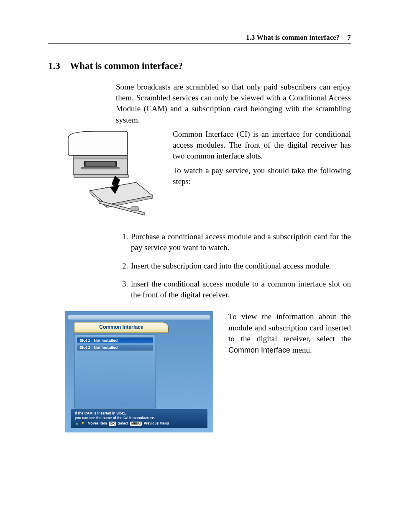 The width and height of the screenshot is (399, 532). What do you see at coordinates (240, 266) in the screenshot?
I see `step-item: Insert the subscription card into the co…` at bounding box center [240, 266].